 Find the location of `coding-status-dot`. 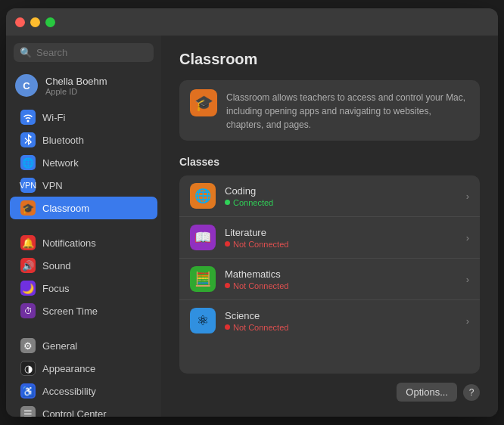

coding-status-dot is located at coordinates (227, 203).